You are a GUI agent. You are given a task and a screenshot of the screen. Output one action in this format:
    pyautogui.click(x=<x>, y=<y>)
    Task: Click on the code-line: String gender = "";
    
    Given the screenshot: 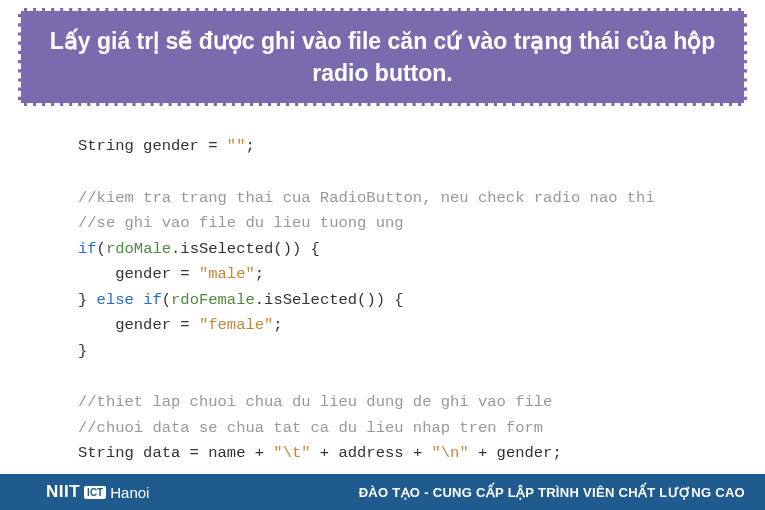 What is the action you would take?
    pyautogui.click(x=422, y=147)
    